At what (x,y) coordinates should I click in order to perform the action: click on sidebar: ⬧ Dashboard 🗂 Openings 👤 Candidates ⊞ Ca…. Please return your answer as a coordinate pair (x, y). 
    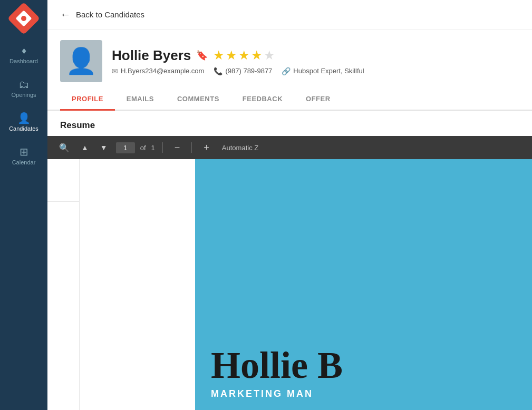
    Looking at the image, I should click on (24, 205).